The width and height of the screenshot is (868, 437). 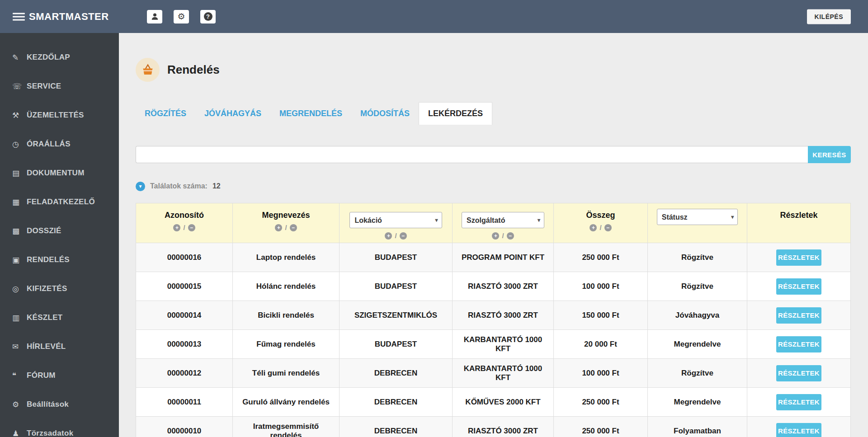 I want to click on order-location-cell: BUDAPEST, so click(x=396, y=344).